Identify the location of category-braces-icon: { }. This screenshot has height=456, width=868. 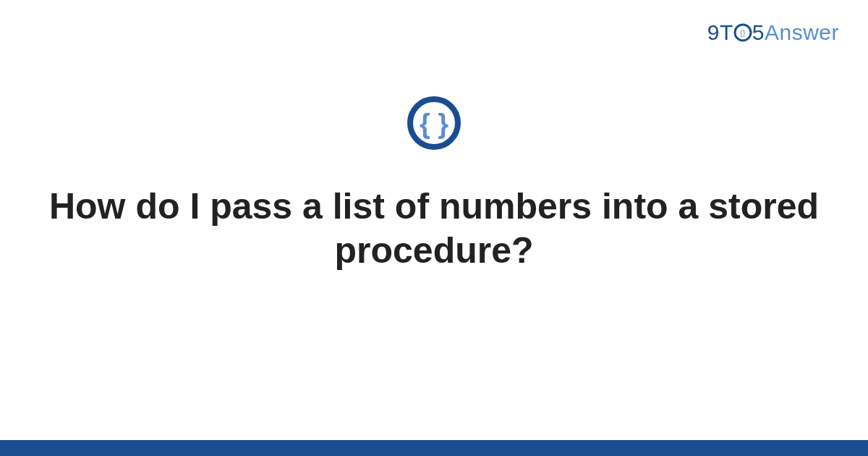
(434, 124).